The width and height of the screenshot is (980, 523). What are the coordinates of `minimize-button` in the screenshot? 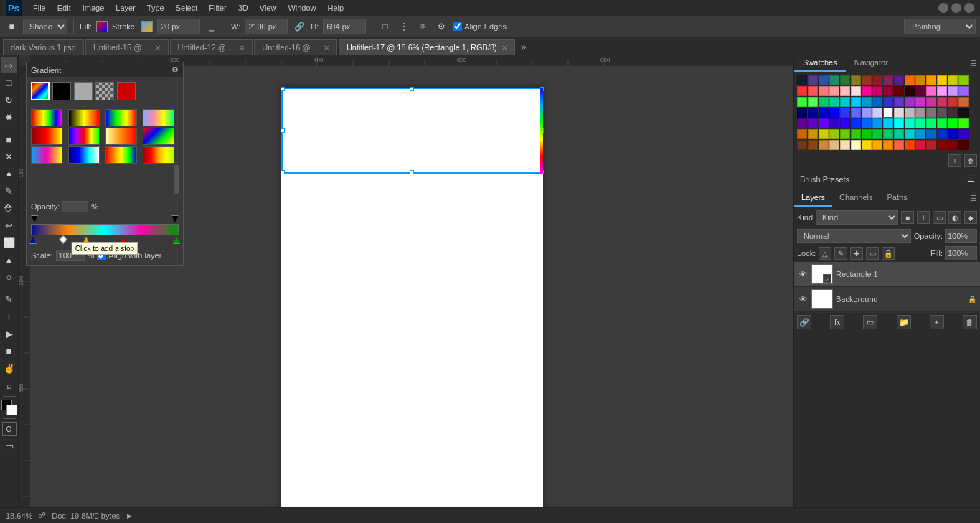 It's located at (943, 8).